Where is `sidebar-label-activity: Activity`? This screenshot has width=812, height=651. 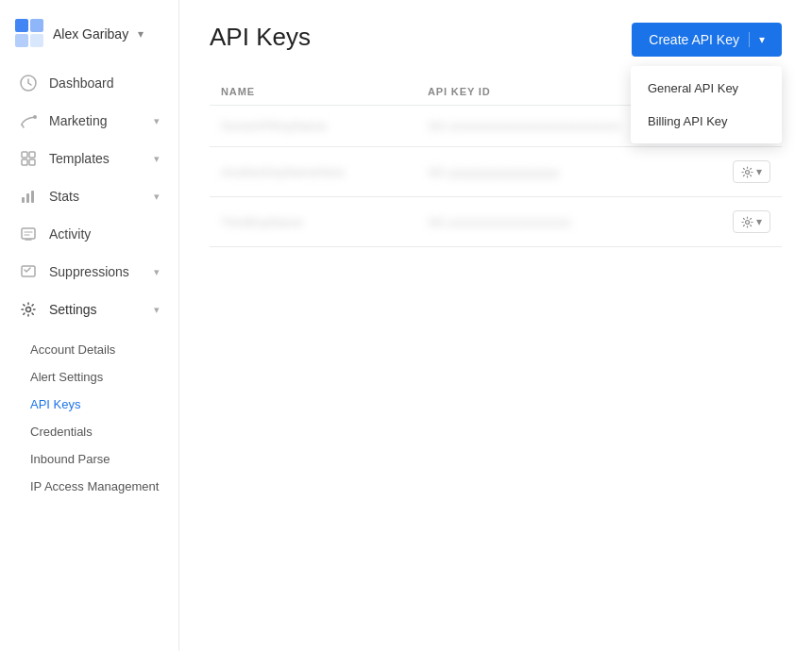
sidebar-label-activity: Activity is located at coordinates (104, 234).